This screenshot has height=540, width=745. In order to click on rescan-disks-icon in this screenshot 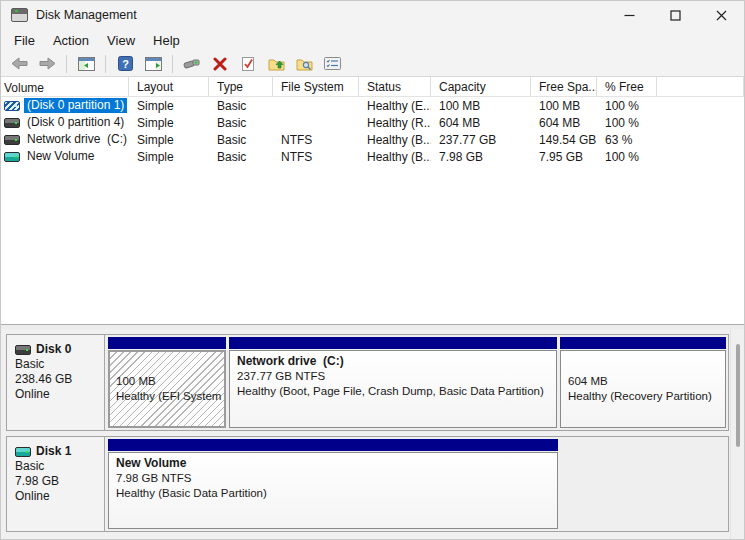, I will do `click(192, 64)`.